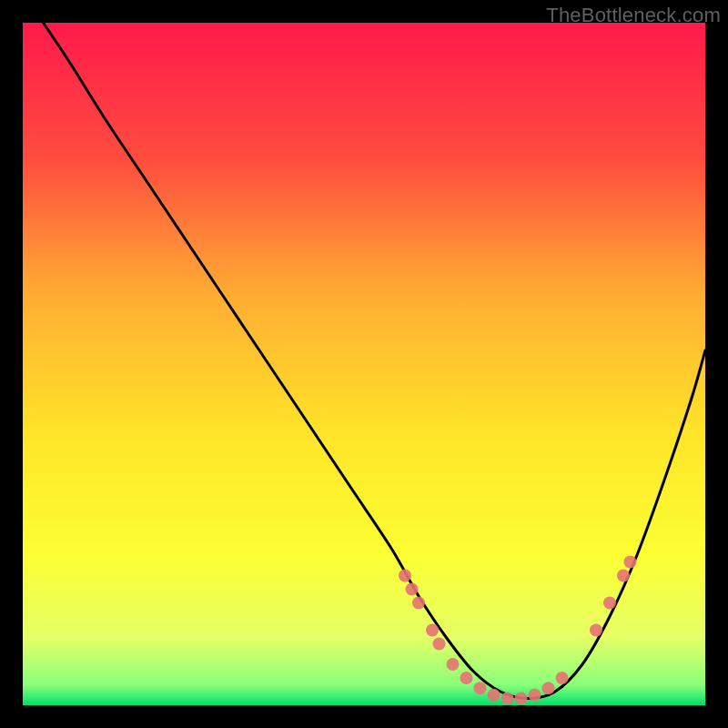  I want to click on watermark-text: TheBottleneck.com, so click(633, 15).